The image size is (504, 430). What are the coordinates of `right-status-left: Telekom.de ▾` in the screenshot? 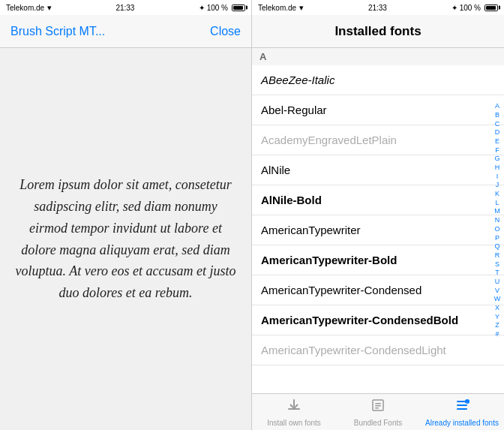 It's located at (280, 8).